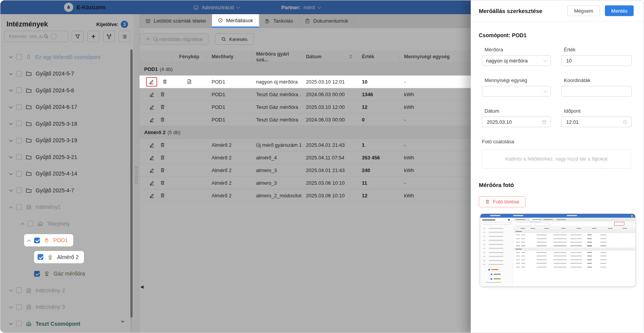 The height and width of the screenshot is (333, 644). What do you see at coordinates (378, 145) in the screenshot?
I see `cell-value: 1` at bounding box center [378, 145].